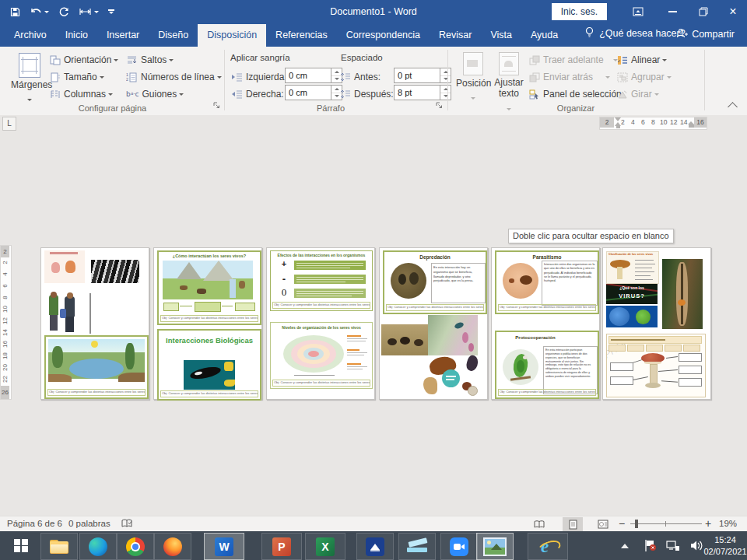  Describe the element at coordinates (637, 524) in the screenshot. I see `zoom-slider-thumb` at that location.